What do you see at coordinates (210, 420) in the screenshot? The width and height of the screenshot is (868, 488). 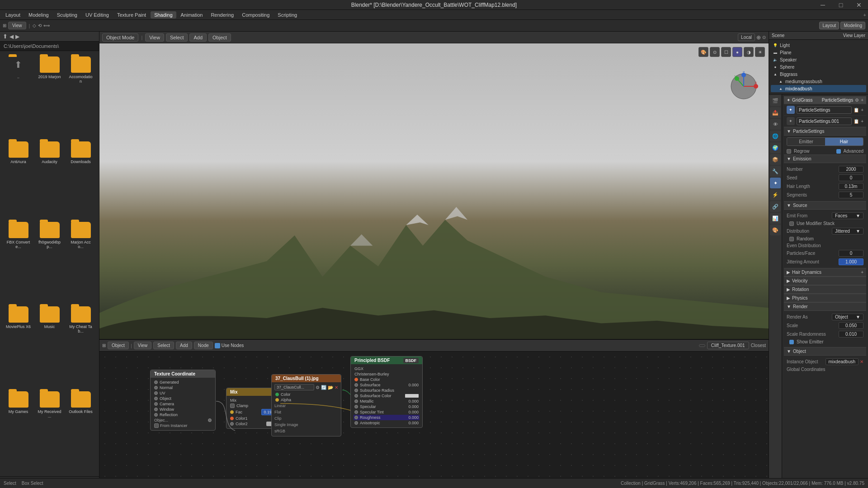 I see `socket-objec` at bounding box center [210, 420].